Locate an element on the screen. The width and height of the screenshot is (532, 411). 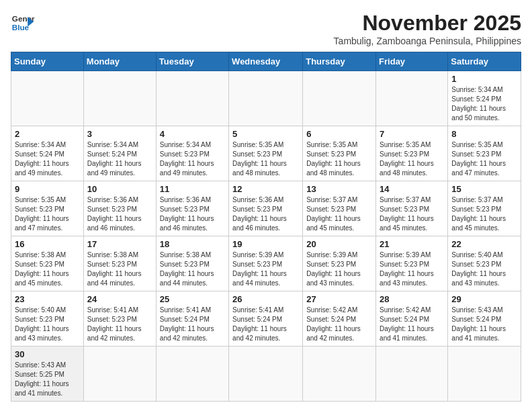
calendar-cell: 3Sunrise: 5:34 AM Sunset: 5:24 PM Daylig… is located at coordinates (120, 154).